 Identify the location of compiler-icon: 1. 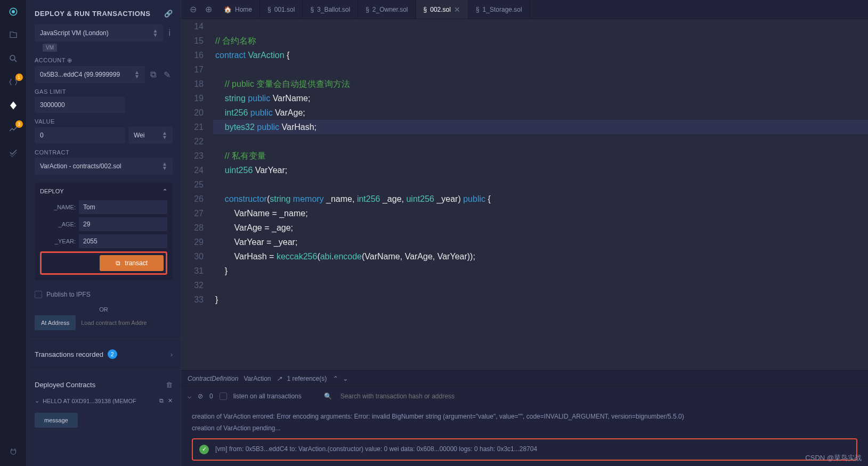
(13, 82).